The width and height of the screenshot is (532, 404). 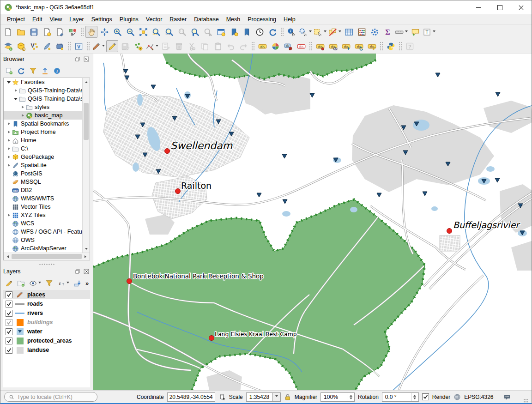 I want to click on temporal-controller-button, so click(x=260, y=32).